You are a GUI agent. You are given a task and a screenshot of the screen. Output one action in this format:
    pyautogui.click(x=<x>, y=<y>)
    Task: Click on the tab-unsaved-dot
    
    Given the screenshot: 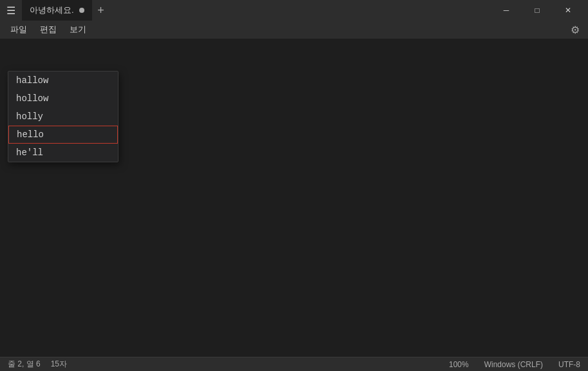 What is the action you would take?
    pyautogui.click(x=82, y=10)
    